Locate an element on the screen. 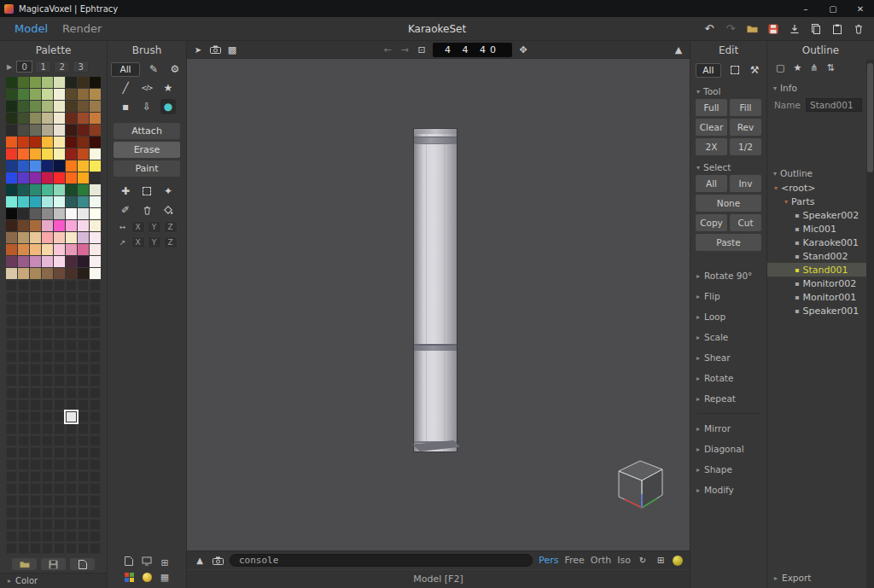 The width and height of the screenshot is (874, 588). frames-tool-icon: ▩ is located at coordinates (232, 49).